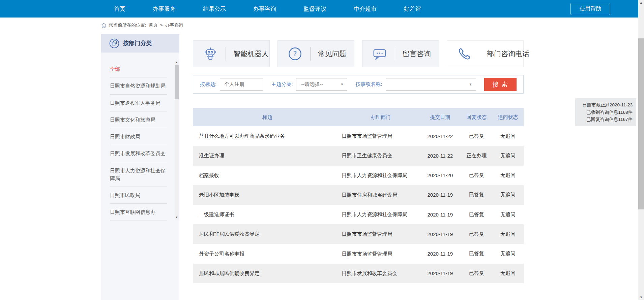 This screenshot has height=300, width=644. Describe the element at coordinates (177, 82) in the screenshot. I see `sidebar-scrollbar-thumb` at that location.